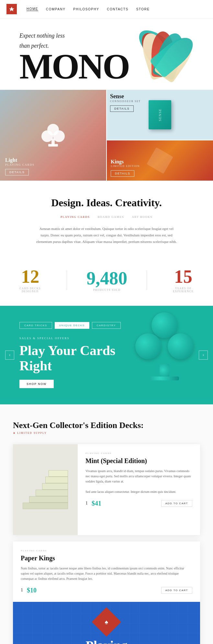 Image resolution: width=213 pixels, height=644 pixels. What do you see at coordinates (67, 351) in the screenshot?
I see `banner-title-line1: Play Your Cards` at bounding box center [67, 351].